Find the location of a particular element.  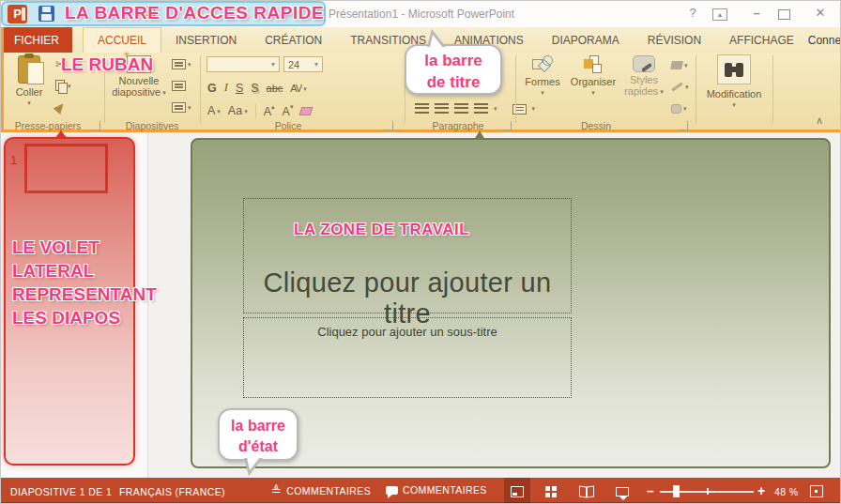

grow-font-button: A is located at coordinates (269, 111).